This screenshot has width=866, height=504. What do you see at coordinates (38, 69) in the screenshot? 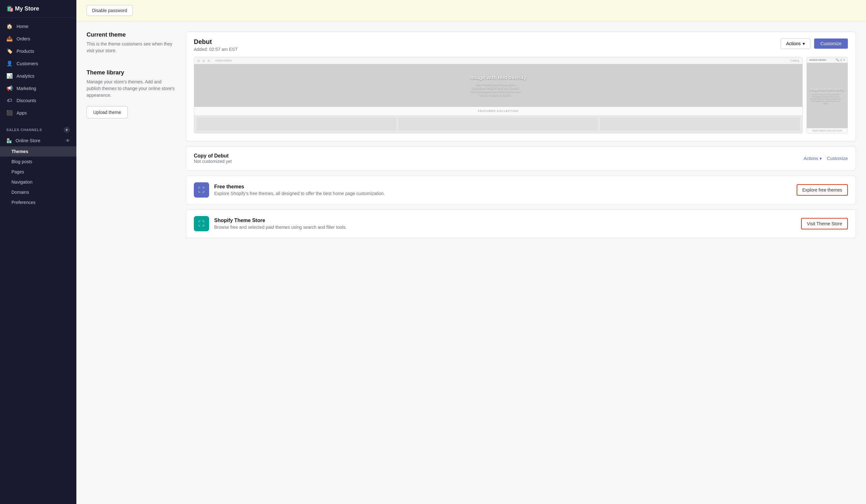
I see `sidebar-nav: 🏠 Home 📥 Orders 🏷️ Products 👤 Customers …` at bounding box center [38, 69].